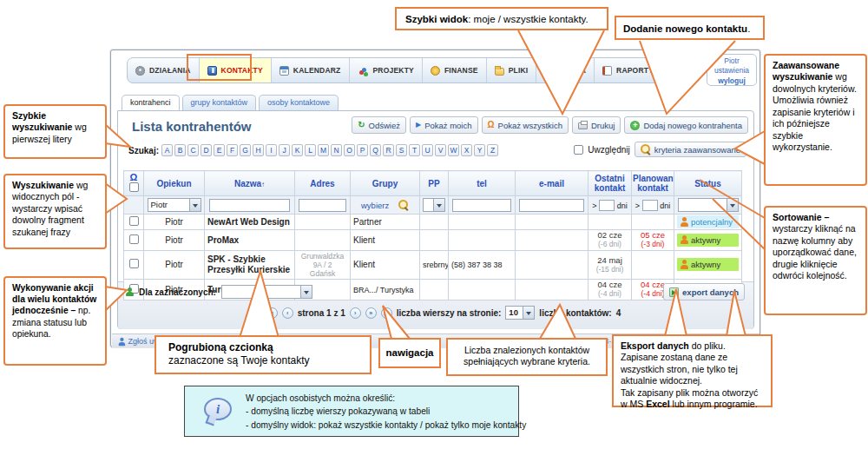  I want to click on letter-button: F, so click(233, 150).